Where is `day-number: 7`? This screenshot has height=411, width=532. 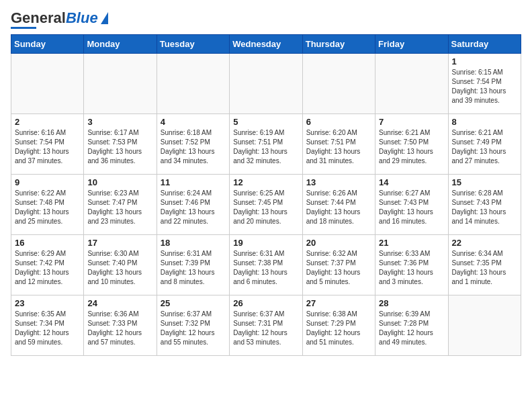 day-number: 7 is located at coordinates (411, 122).